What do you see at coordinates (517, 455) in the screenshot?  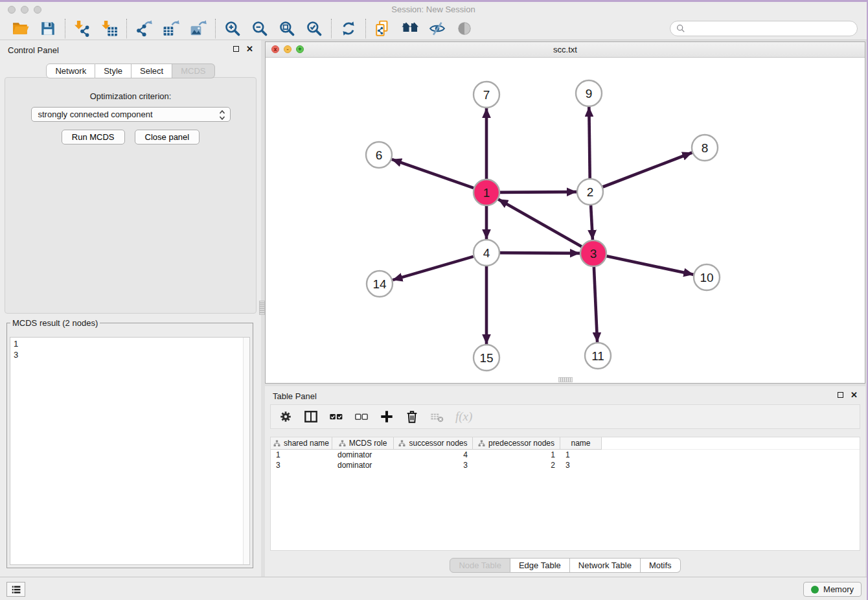 I see `cell-predecessor-nodes: 1` at bounding box center [517, 455].